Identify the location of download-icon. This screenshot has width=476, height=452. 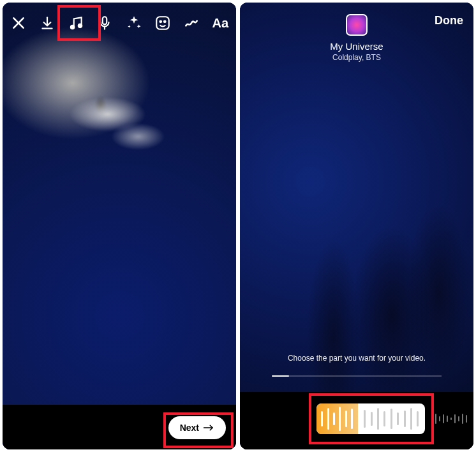
(47, 23).